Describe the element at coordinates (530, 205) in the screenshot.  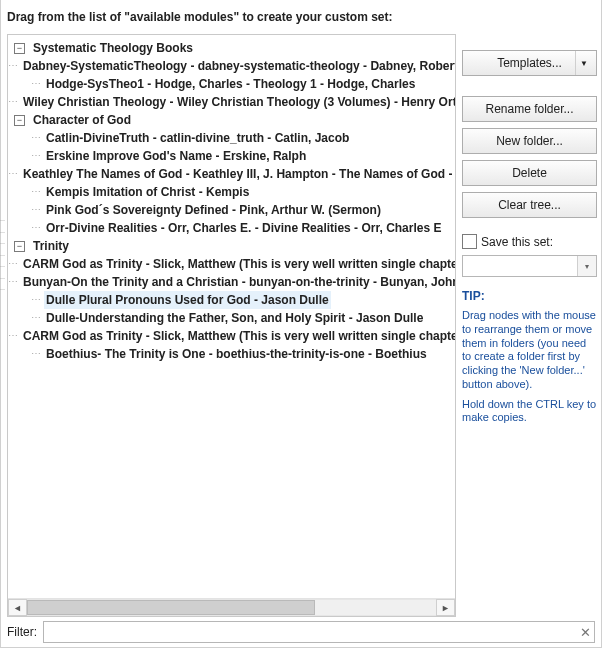
I see `clear-tree-label: Clear tree...` at that location.